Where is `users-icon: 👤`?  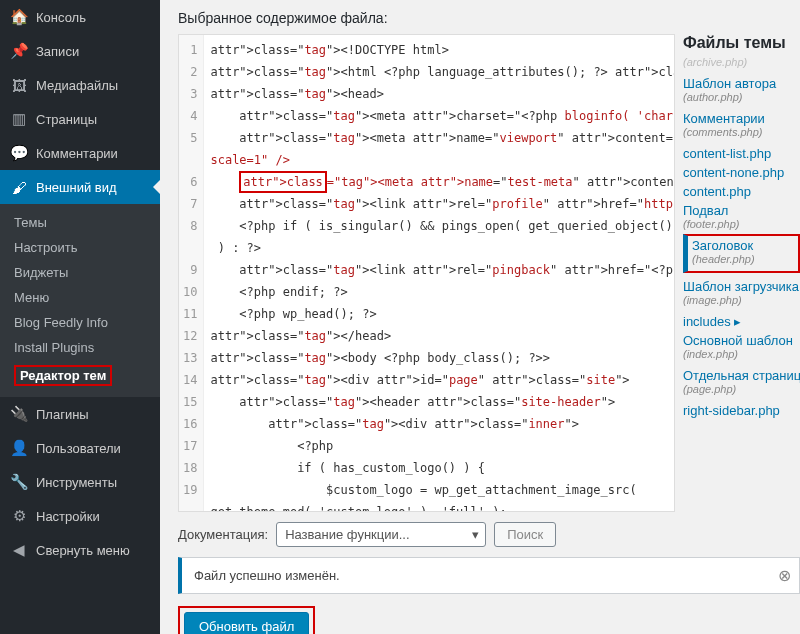 users-icon: 👤 is located at coordinates (19, 448).